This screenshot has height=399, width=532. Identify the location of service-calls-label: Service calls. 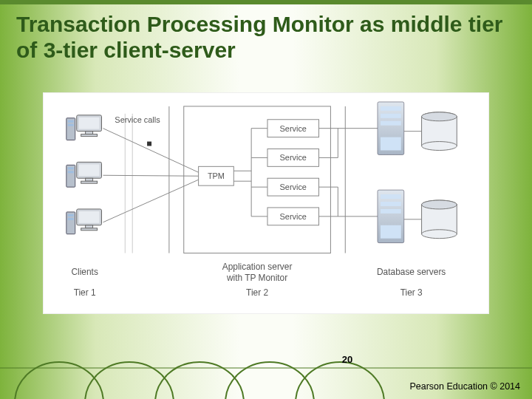
(137, 120).